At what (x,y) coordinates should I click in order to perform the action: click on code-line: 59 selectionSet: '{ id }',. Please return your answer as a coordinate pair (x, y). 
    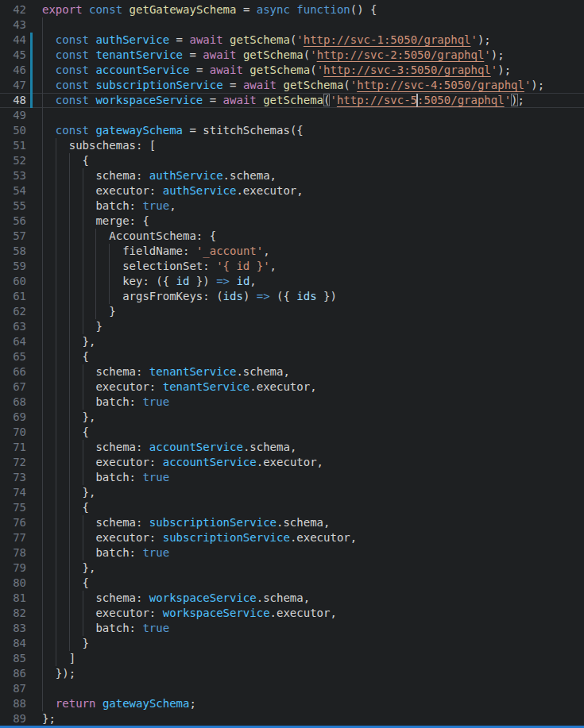
    Looking at the image, I should click on (292, 267).